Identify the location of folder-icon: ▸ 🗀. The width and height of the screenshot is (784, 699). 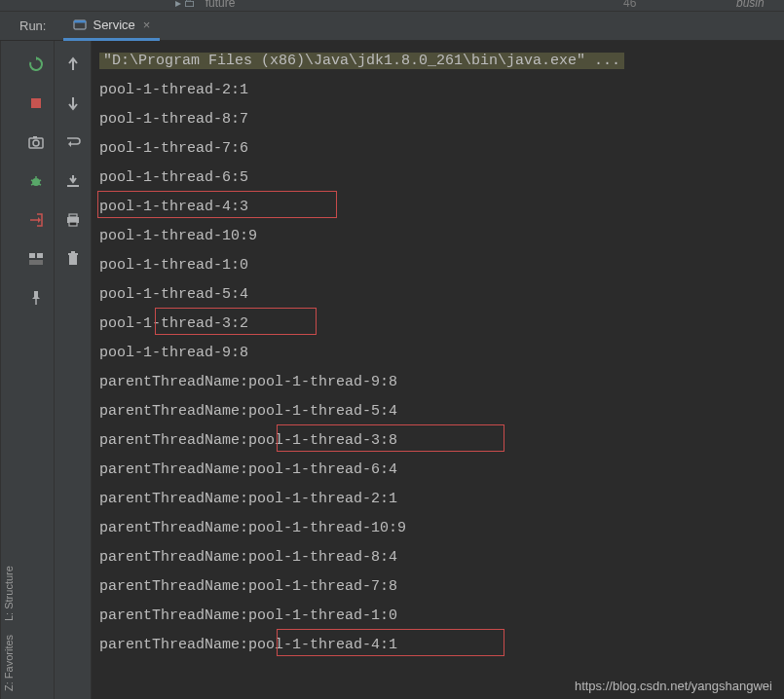
(185, 5).